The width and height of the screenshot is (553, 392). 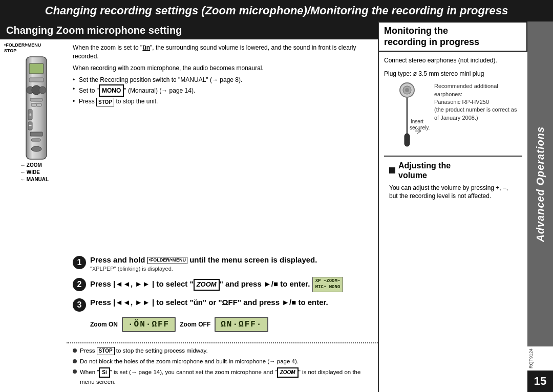 What do you see at coordinates (222, 295) in the screenshot?
I see `steps-area: 1 Press and hold •FOLDER/•MENU until the…` at bounding box center [222, 295].